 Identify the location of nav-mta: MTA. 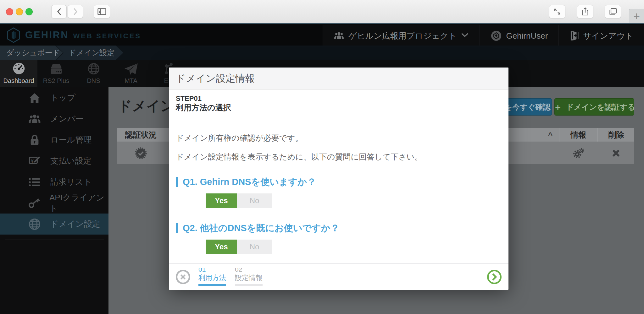
(131, 73).